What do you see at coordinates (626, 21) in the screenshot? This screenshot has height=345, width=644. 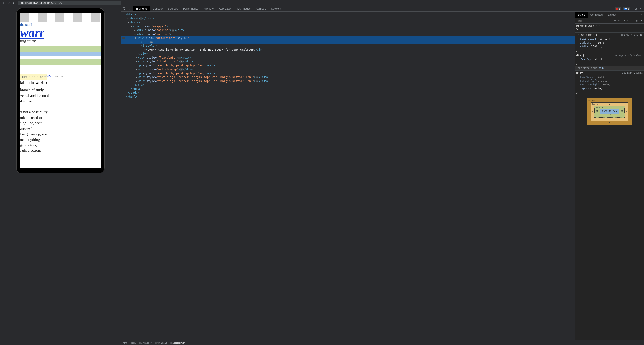 I see `cls-toggle: .cls` at bounding box center [626, 21].